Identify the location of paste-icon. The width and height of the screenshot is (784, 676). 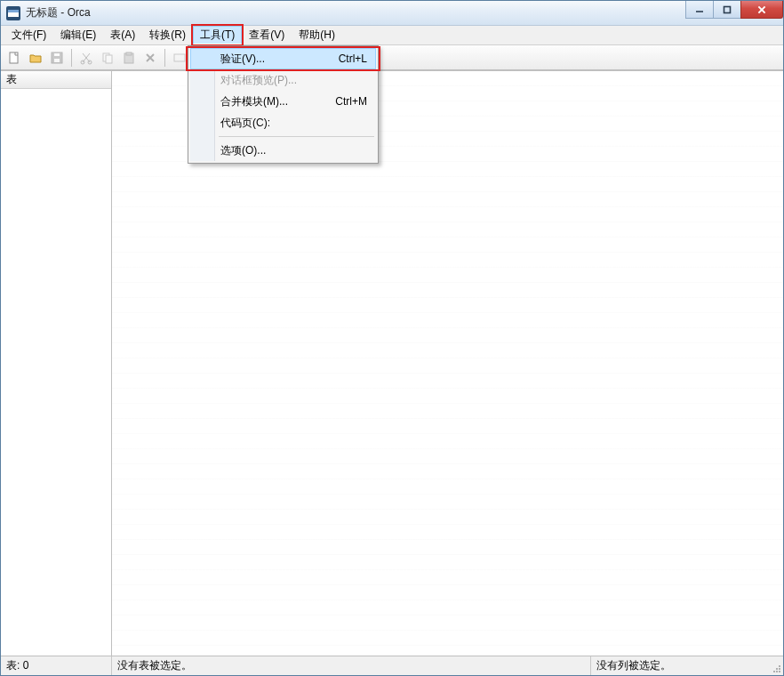
(129, 58).